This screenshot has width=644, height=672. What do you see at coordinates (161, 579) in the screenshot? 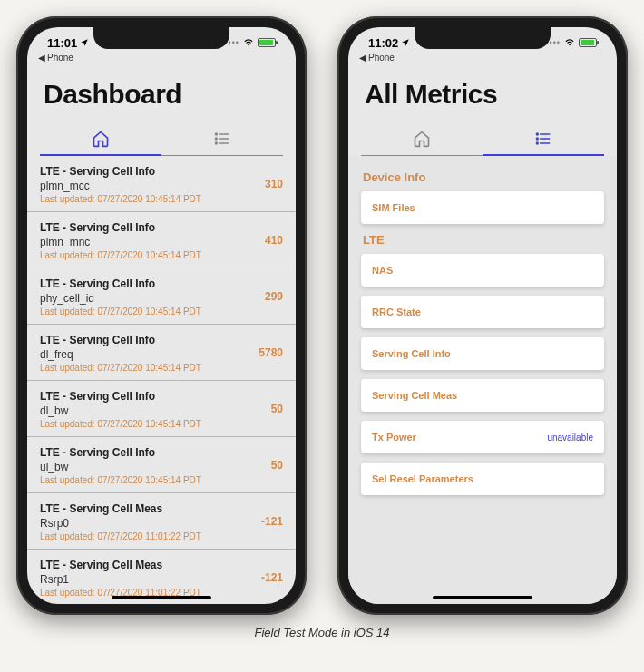
I see `row-metric: Rsrp1` at bounding box center [161, 579].